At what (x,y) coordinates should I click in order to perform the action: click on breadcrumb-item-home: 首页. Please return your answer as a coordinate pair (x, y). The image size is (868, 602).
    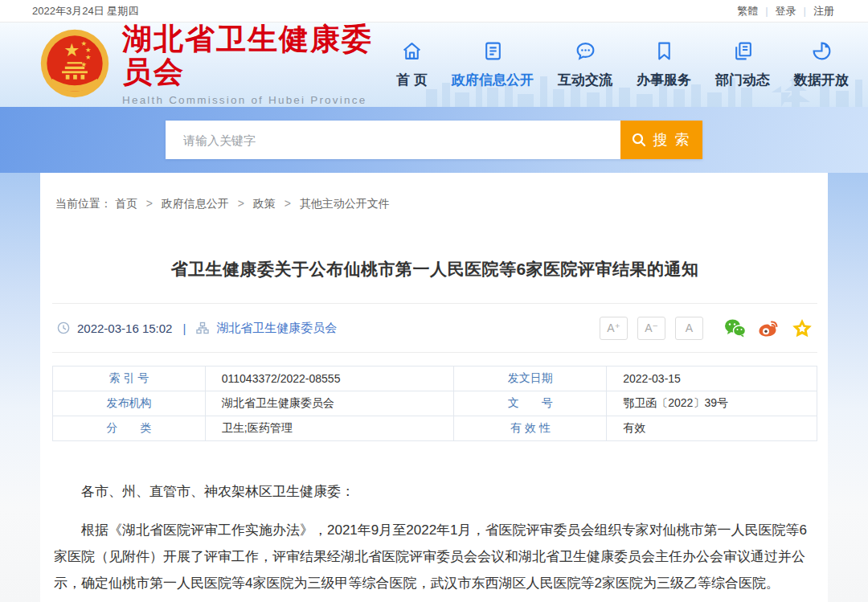
    Looking at the image, I should click on (126, 203).